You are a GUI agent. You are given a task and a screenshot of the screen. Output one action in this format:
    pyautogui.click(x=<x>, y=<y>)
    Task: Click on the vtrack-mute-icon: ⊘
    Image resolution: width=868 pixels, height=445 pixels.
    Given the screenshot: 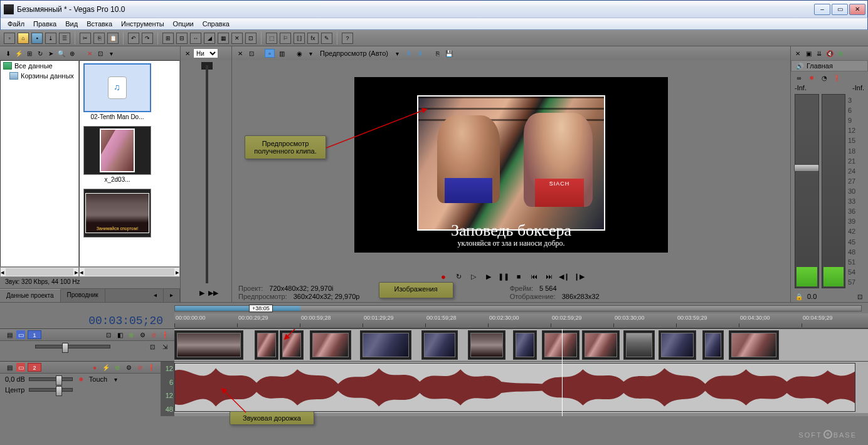 What is the action you would take?
    pyautogui.click(x=154, y=335)
    